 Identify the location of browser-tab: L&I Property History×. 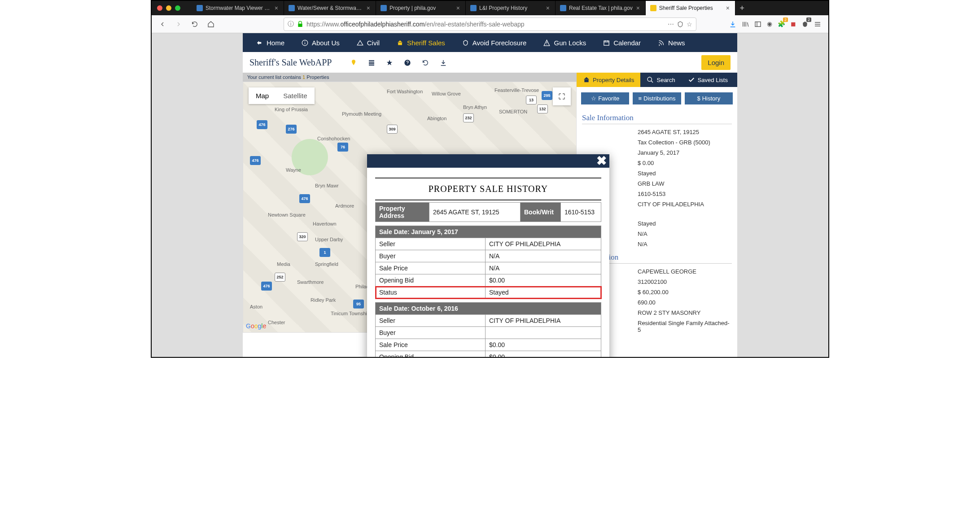
(511, 8).